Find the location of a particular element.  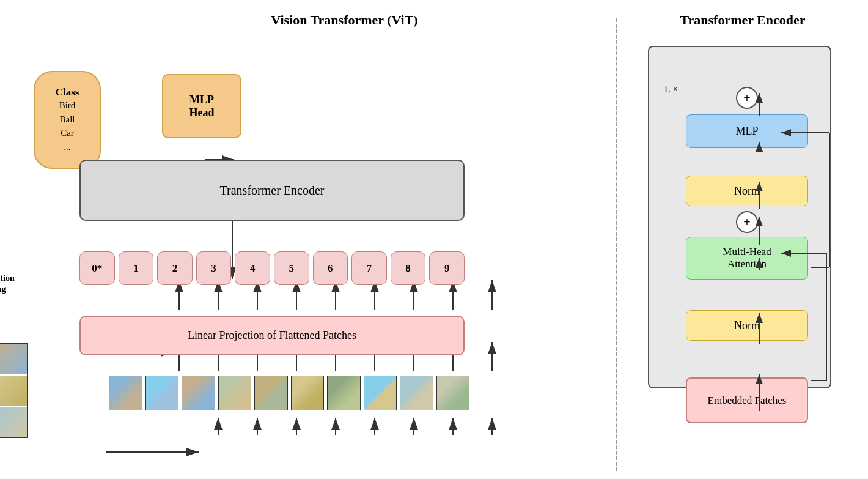

patch-position-label: Patch + PositionEmbedding is located at coordinates (15, 284).